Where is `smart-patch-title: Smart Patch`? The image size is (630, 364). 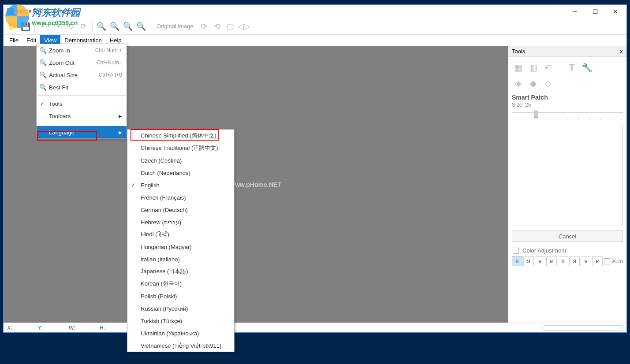
smart-patch-title: Smart Patch is located at coordinates (567, 97).